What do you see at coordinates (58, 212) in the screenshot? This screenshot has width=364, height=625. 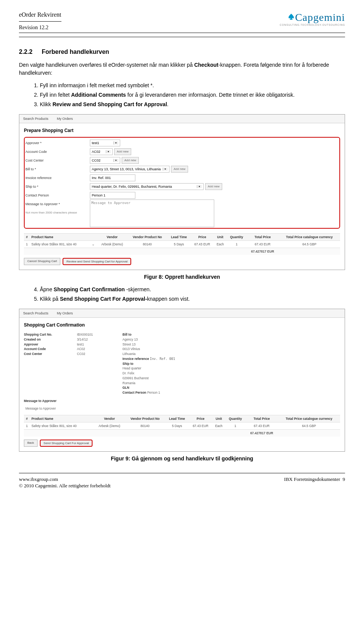 I see `label-msg-sub: Not more than 2000 characters please` at bounding box center [58, 212].